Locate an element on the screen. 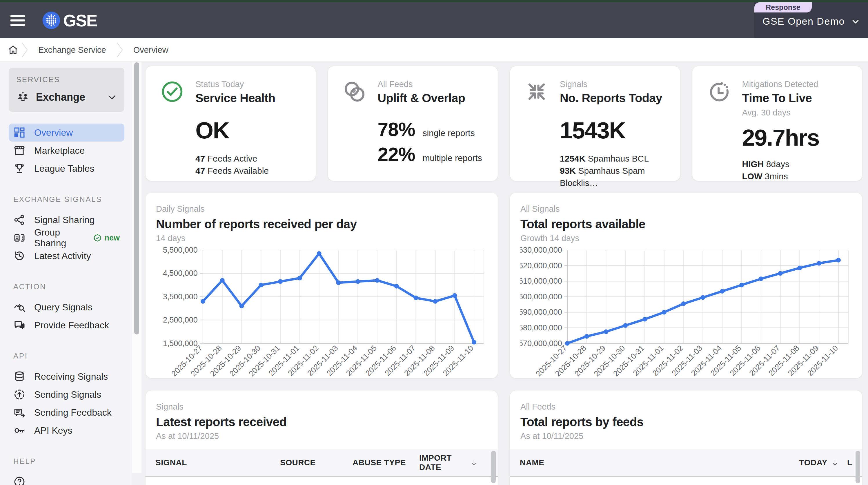 This screenshot has height=485, width=868. chart-subtitle: Growth 14 days is located at coordinates (686, 238).